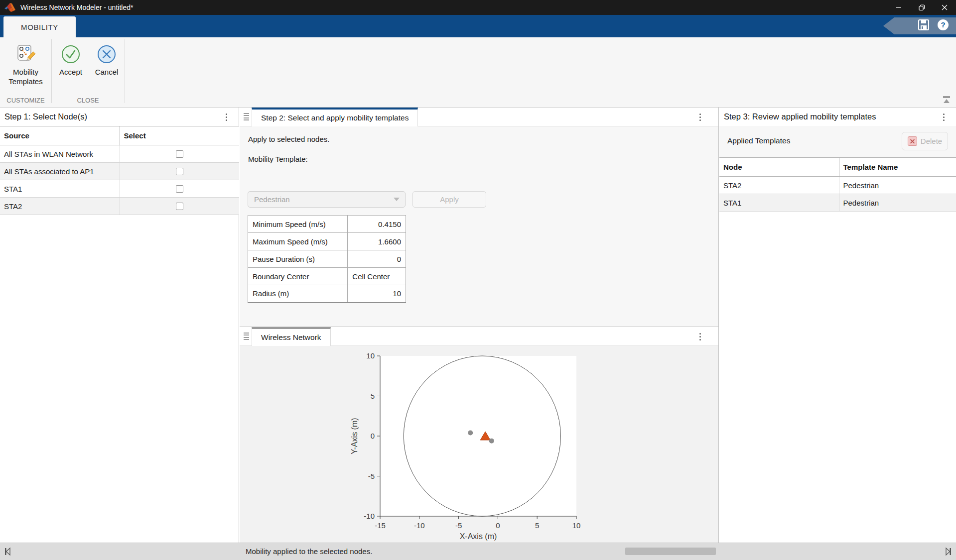 Image resolution: width=956 pixels, height=560 pixels. Describe the element at coordinates (479, 336) in the screenshot. I see `network-tab-bar: Wireless Network` at that location.